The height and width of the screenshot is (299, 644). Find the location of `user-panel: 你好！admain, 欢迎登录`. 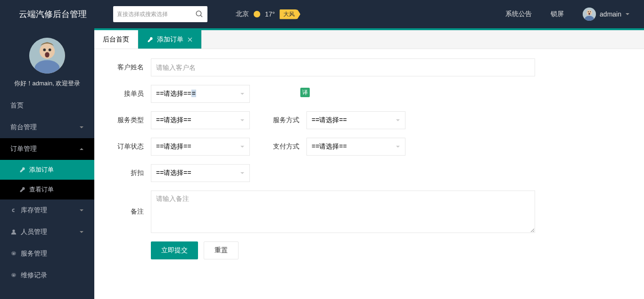

user-panel: 你好！admain, 欢迎登录 is located at coordinates (47, 61).